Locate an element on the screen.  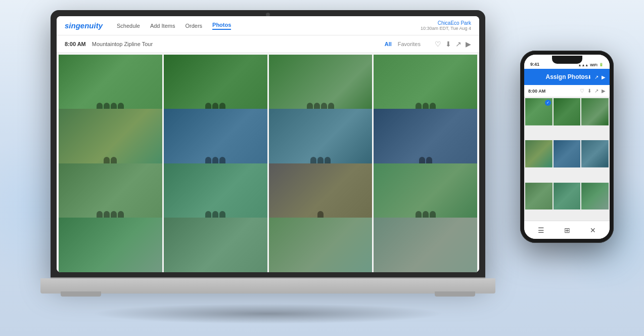
filter-all: All is located at coordinates (388, 44).